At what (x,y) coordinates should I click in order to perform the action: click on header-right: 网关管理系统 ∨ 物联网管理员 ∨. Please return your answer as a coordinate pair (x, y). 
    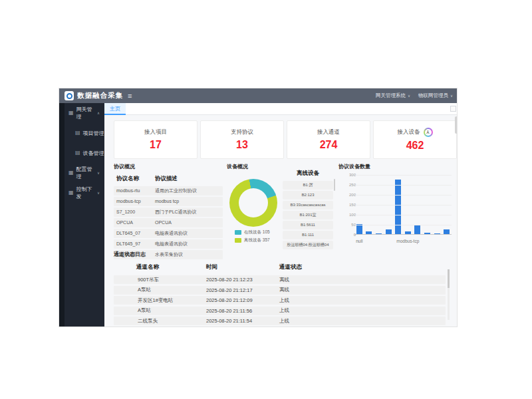
    Looking at the image, I should click on (414, 96).